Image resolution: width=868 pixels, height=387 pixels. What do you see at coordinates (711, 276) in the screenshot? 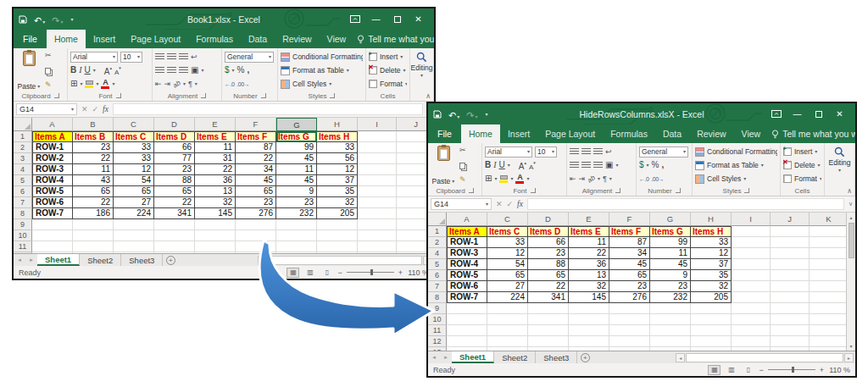
I see `value-cell: 35` at bounding box center [711, 276].